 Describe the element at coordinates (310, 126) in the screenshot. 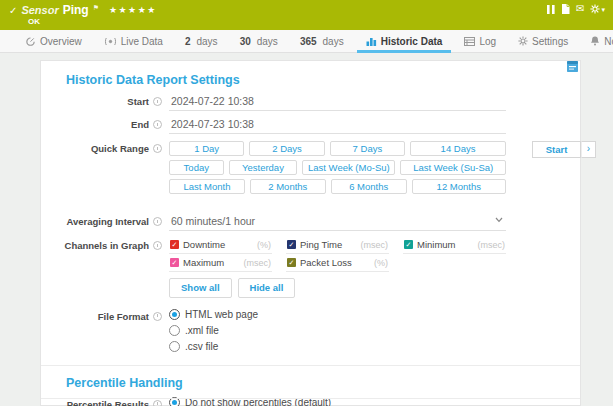

I see `end-row: End 2024-07-23 10:38` at that location.